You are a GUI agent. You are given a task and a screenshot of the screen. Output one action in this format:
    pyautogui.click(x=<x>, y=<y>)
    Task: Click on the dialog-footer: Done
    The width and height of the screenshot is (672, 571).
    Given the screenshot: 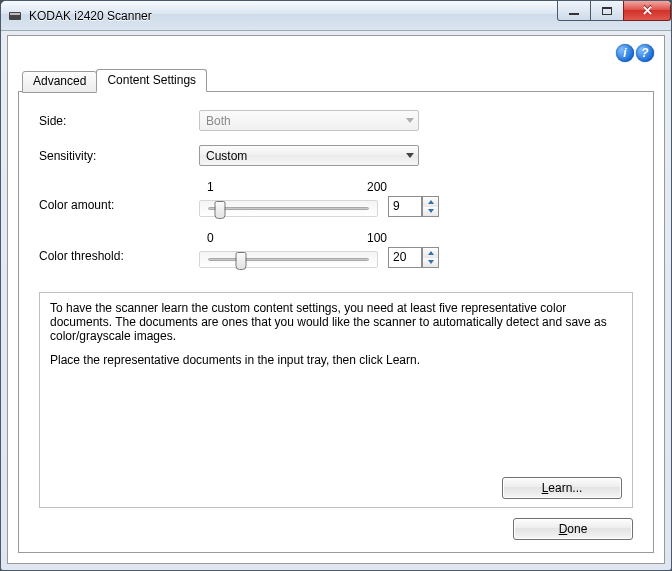 What is the action you would take?
    pyautogui.click(x=336, y=524)
    